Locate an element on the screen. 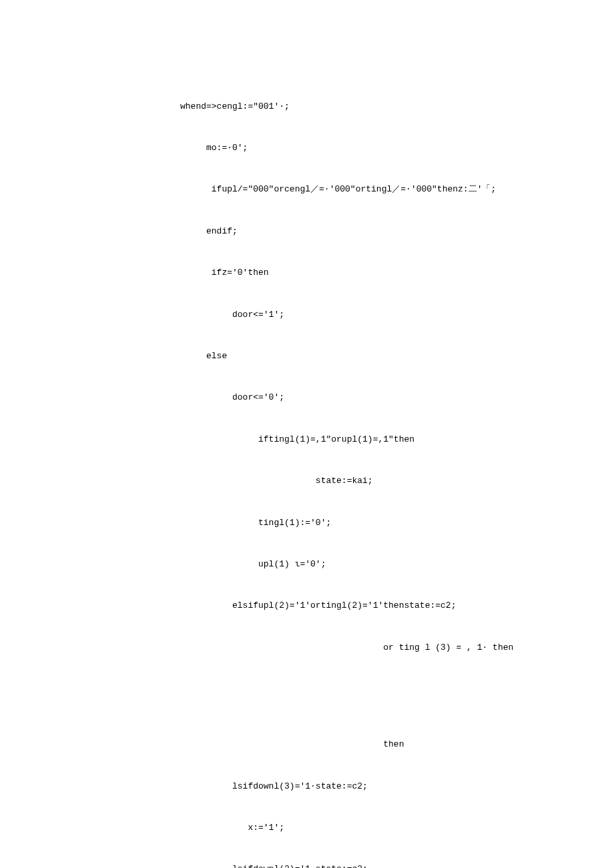  code-line: elsifupl(2)='1'ortingl(2)='1'thenstate:=… is located at coordinates (377, 606).